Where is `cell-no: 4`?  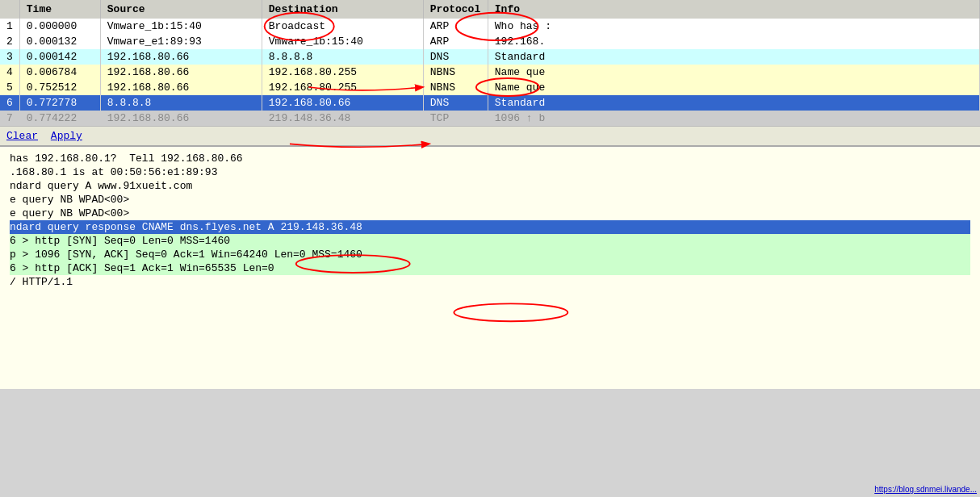 cell-no: 4 is located at coordinates (10, 73).